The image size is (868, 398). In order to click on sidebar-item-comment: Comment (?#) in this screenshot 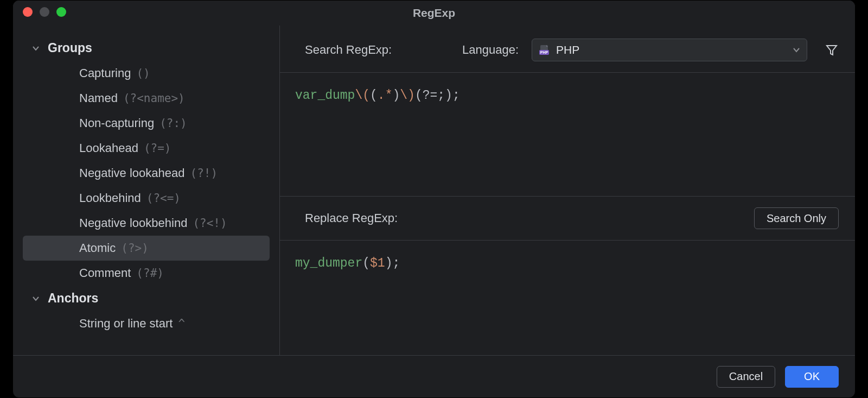, I will do `click(146, 273)`.